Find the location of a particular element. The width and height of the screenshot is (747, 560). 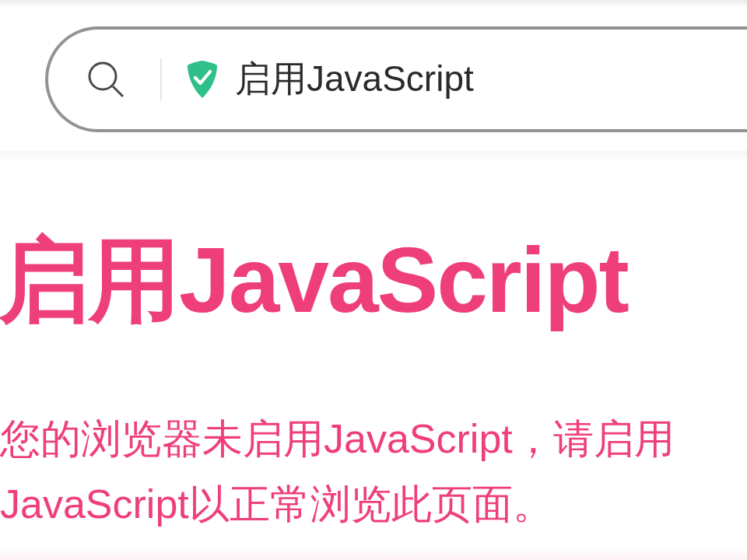

window-top-shadow is located at coordinates (374, 4).